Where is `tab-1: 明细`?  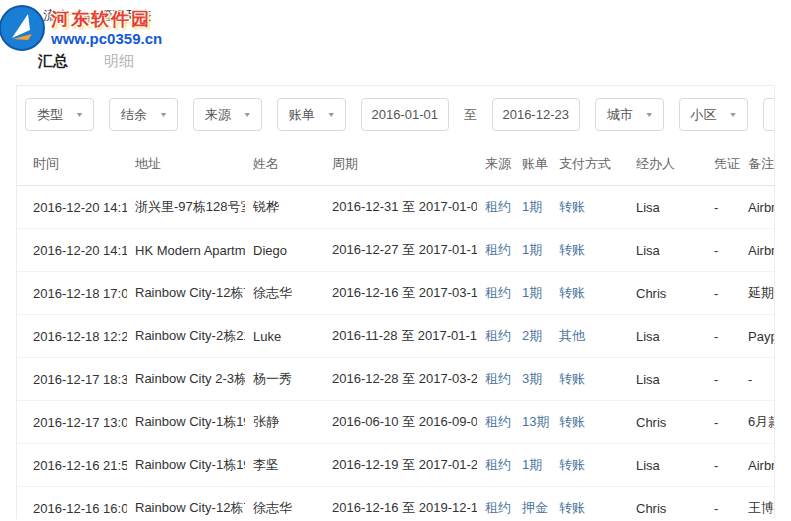
tab-1: 明细 is located at coordinates (119, 62).